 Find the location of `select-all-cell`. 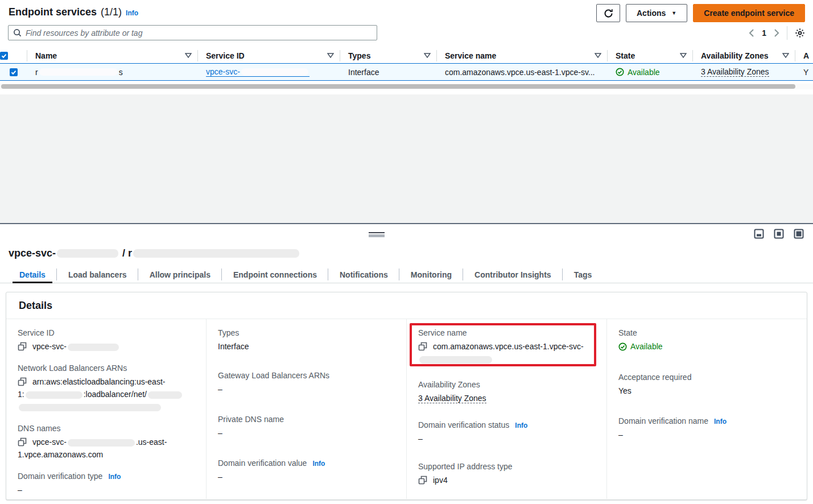

select-all-cell is located at coordinates (14, 56).